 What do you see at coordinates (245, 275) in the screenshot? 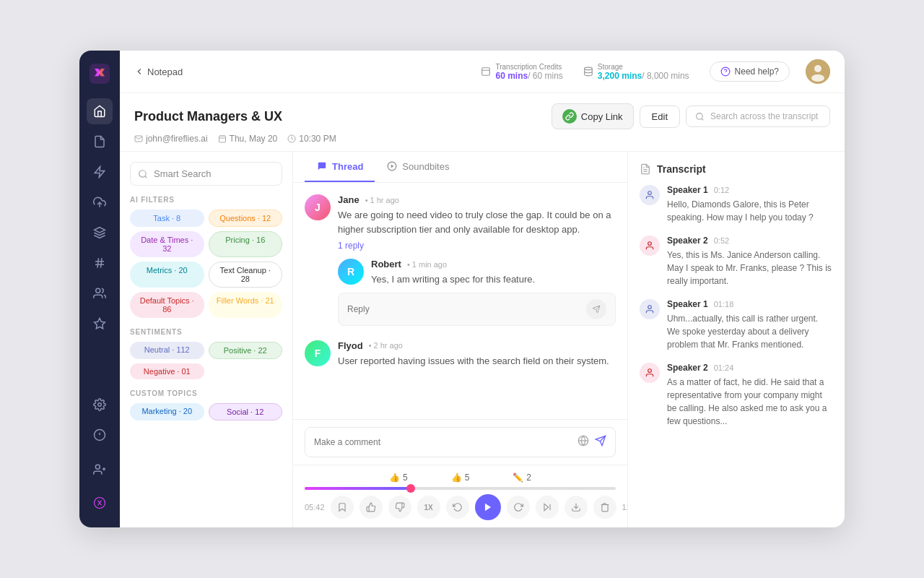
I see `filter-text-cleanup: Text Cleanup · 28` at bounding box center [245, 275].